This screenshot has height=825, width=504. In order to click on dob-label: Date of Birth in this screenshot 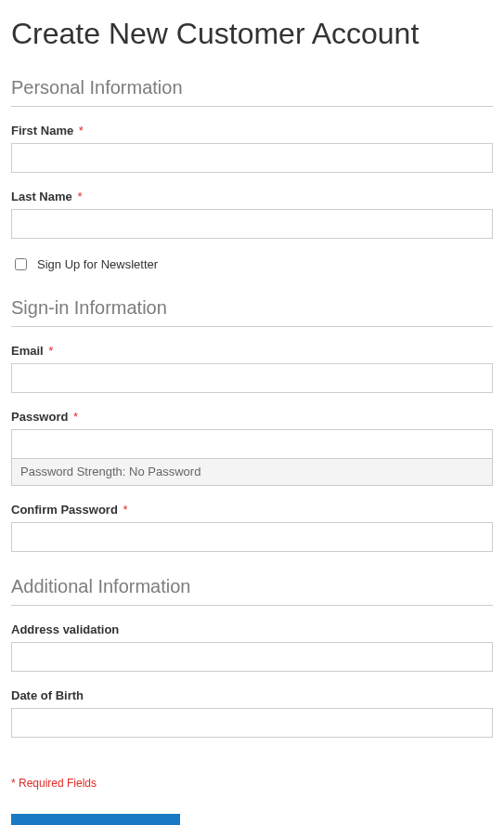, I will do `click(252, 695)`.